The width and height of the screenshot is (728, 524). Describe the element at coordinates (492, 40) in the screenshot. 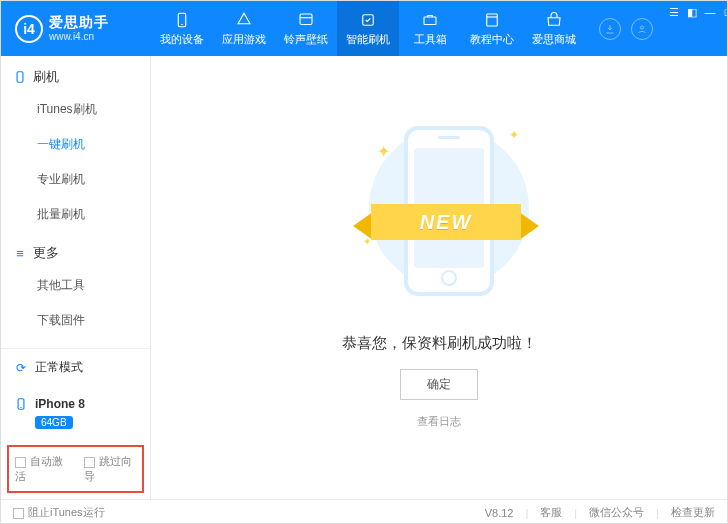

I see `nav-label: 教程中心` at that location.